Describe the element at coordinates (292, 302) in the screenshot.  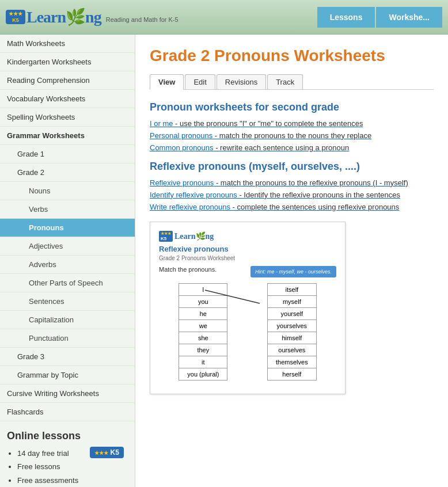
I see `ws-right-item-1: myself` at that location.